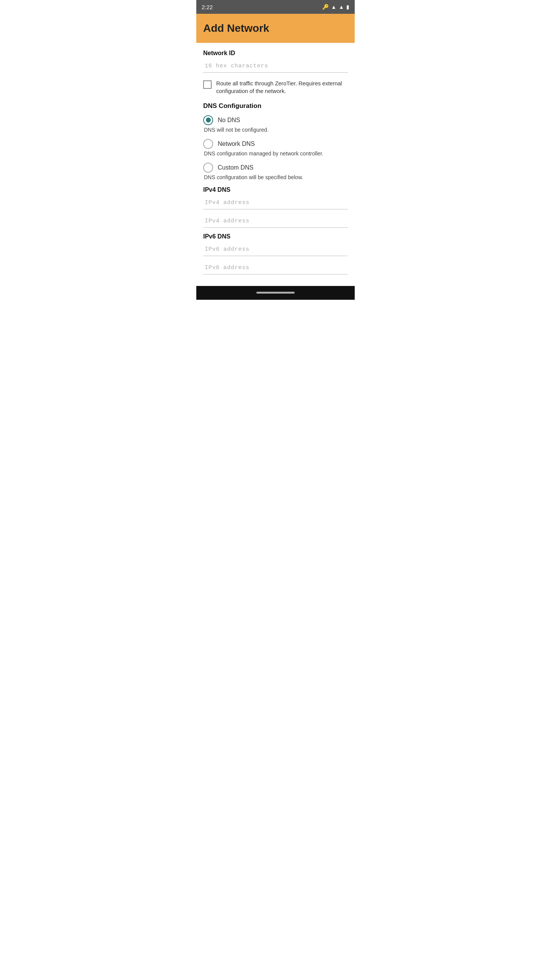  What do you see at coordinates (236, 28) in the screenshot?
I see `page-title: Add Network` at bounding box center [236, 28].